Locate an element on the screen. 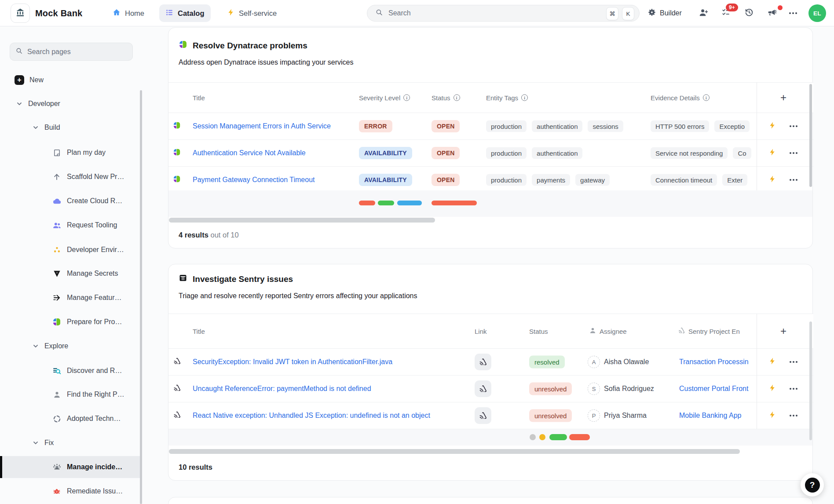 This screenshot has height=504, width=834. sidebar-section-developer: Developer is located at coordinates (71, 104).